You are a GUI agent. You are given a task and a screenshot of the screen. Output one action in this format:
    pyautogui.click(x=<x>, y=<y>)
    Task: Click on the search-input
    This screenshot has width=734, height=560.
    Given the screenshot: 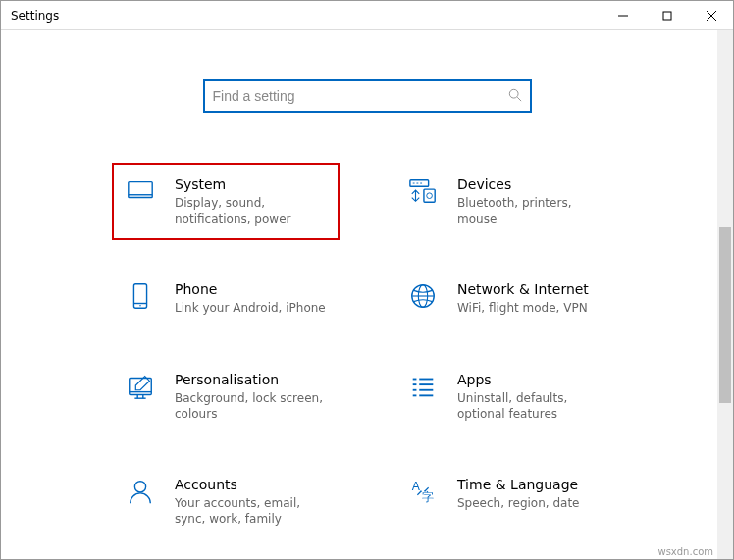 What is the action you would take?
    pyautogui.click(x=361, y=96)
    